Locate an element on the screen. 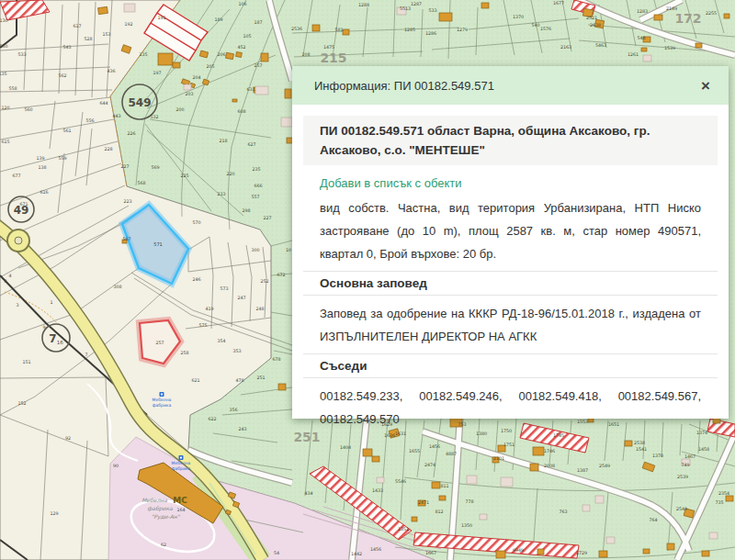 The image size is (735, 560). parcel-label: 644 is located at coordinates (103, 103).